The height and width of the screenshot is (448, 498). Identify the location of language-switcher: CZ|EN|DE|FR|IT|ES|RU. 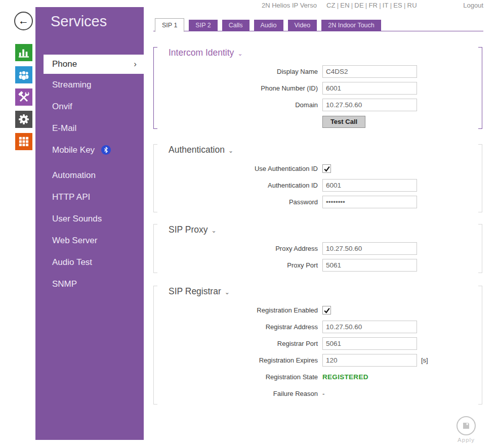
(371, 5).